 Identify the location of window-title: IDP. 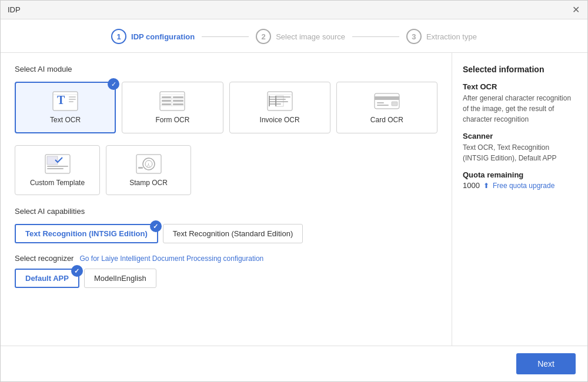
(14, 9).